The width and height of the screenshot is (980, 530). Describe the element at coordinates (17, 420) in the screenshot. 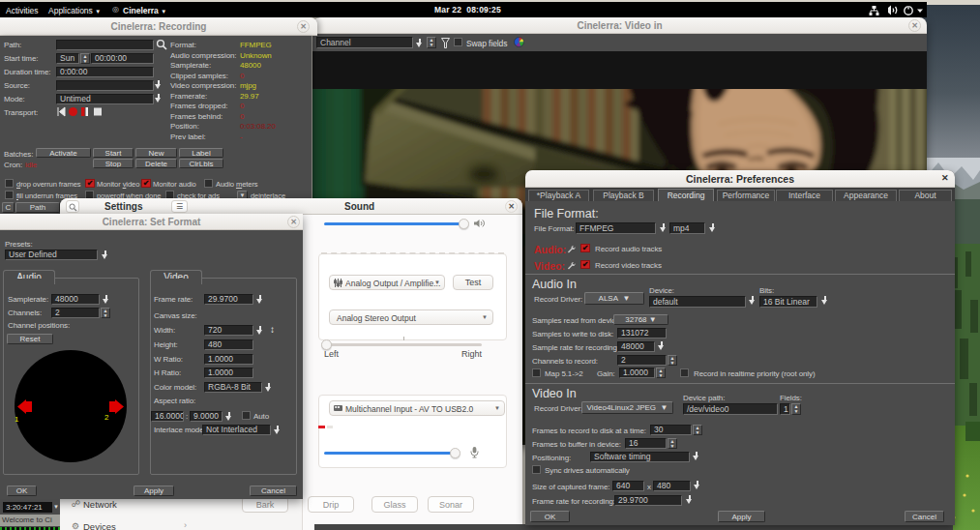

I see `svg-text: 1` at that location.